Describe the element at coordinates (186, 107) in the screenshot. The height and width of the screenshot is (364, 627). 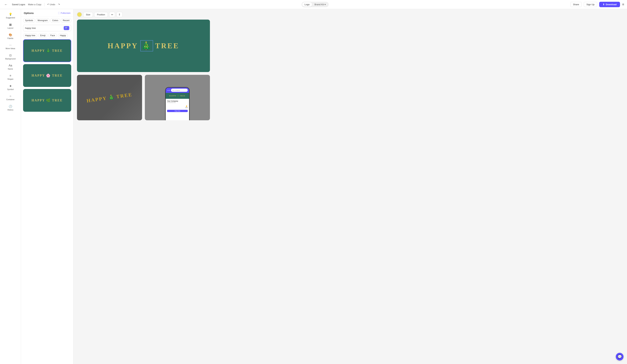
I see `phone-like: 👍 Like` at that location.